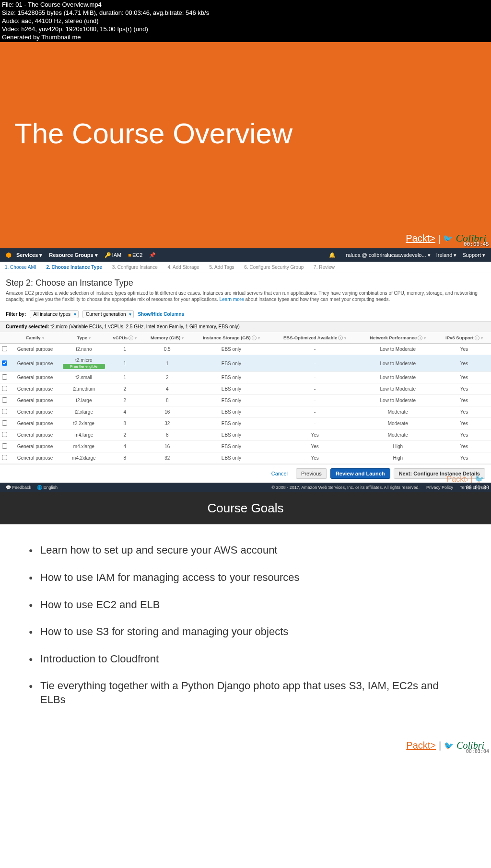 This screenshot has width=491, height=868. I want to click on nav-support: Support ▾, so click(474, 255).